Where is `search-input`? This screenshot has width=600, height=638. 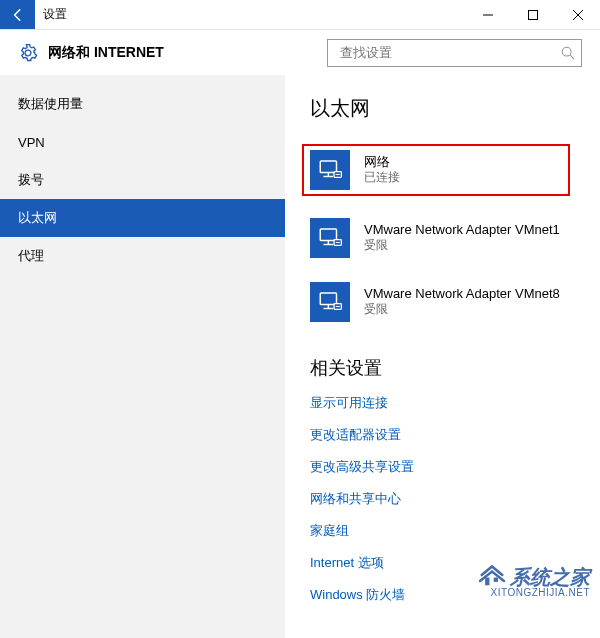 search-input is located at coordinates (450, 52).